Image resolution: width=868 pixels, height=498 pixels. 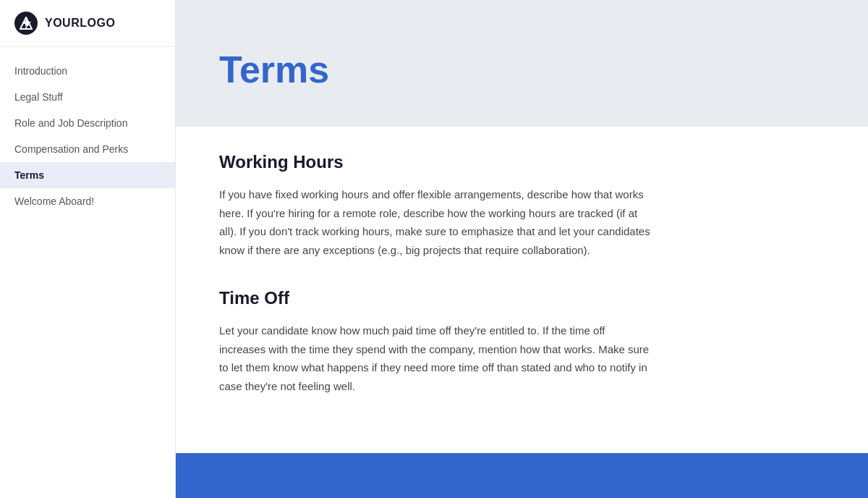 What do you see at coordinates (88, 97) in the screenshot?
I see `sidebar-item-legal-stuff: Legal Stuff` at bounding box center [88, 97].